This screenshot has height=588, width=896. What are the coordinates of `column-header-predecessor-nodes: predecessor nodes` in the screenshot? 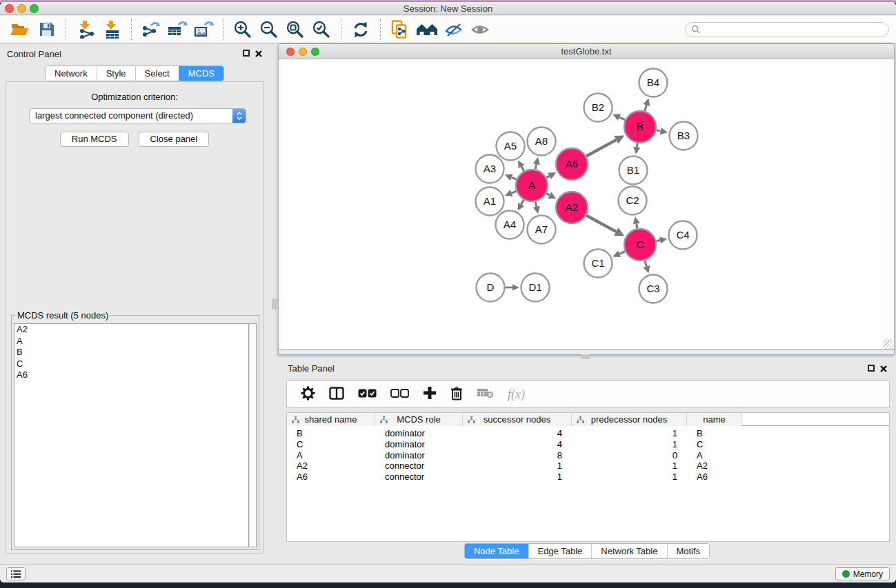 It's located at (629, 419).